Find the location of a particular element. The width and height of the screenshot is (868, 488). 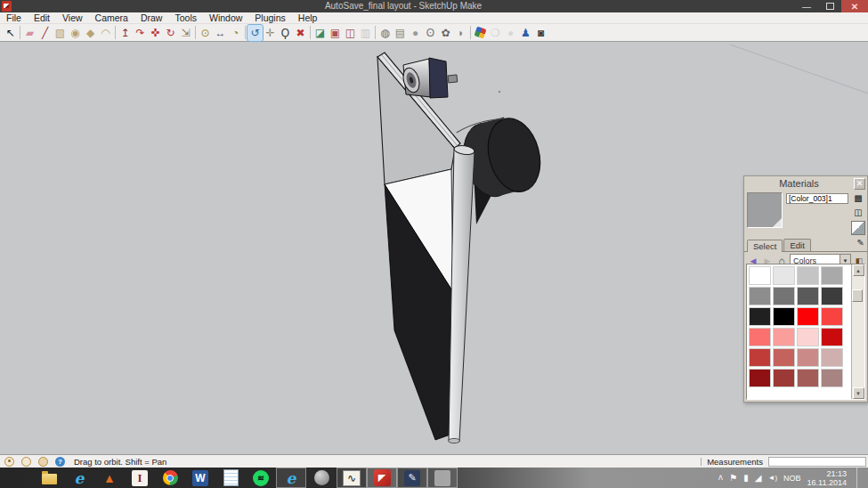

tool-circle-icon: ◉ is located at coordinates (75, 33).